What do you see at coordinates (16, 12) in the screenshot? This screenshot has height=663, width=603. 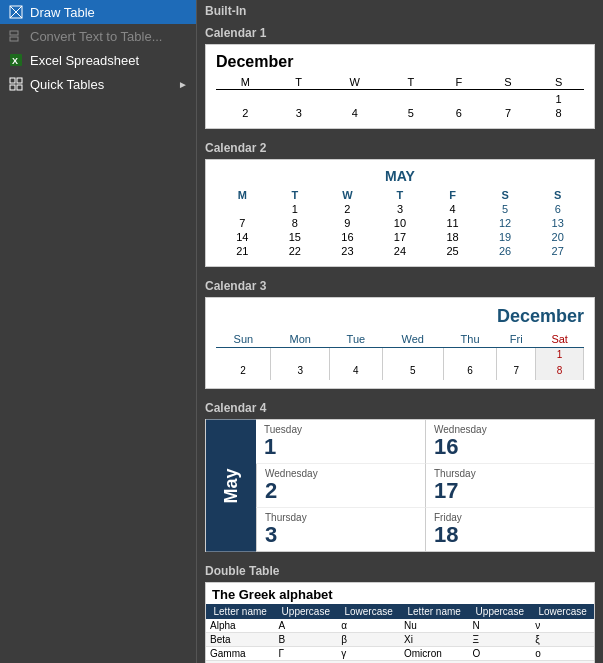 I see `pencil-icon` at bounding box center [16, 12].